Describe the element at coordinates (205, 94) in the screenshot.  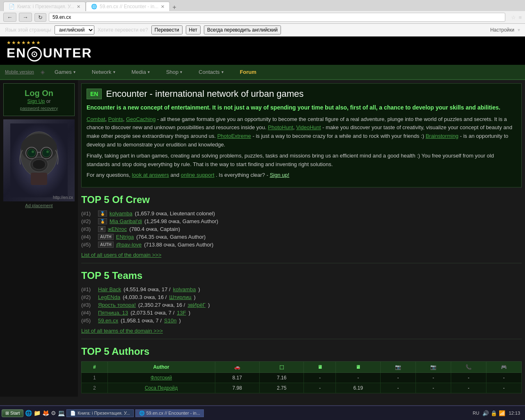
I see `encounter-title: Encounter - international network of urb…` at that location.